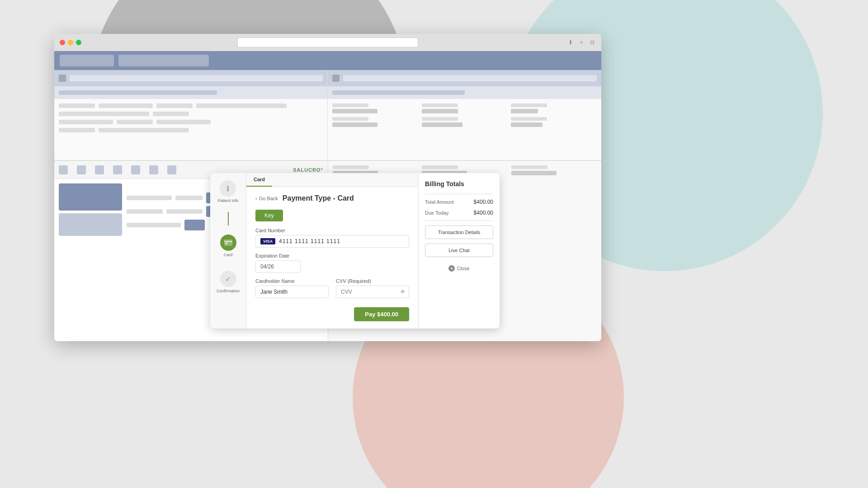 This screenshot has height=488, width=868. Describe the element at coordinates (328, 42) in the screenshot. I see `browser-chrome: ⬆ + ⊡` at that location.